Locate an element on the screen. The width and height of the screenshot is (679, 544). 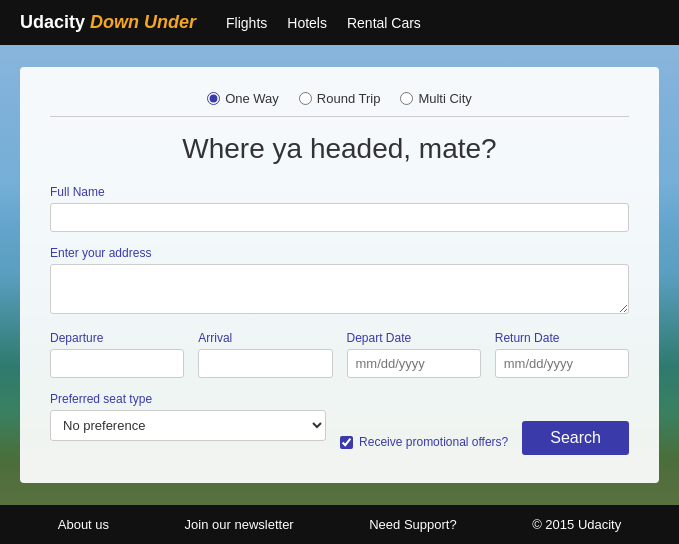
seat-type-select: No preference Window Aisle Middle is located at coordinates (188, 426).